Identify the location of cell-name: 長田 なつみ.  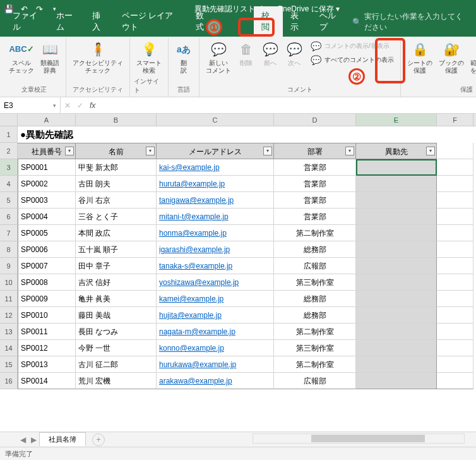
(116, 332).